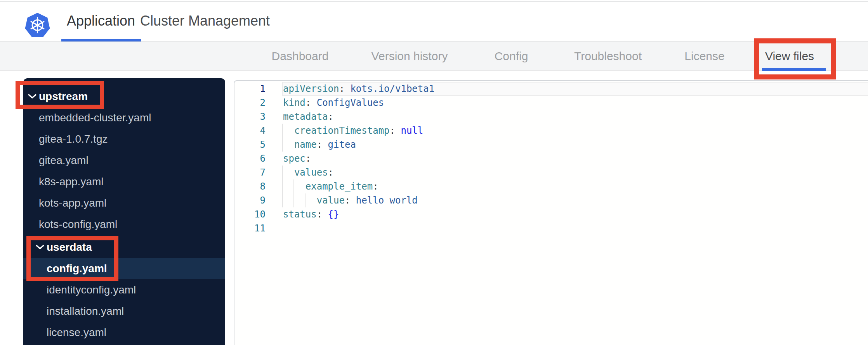 The width and height of the screenshot is (868, 345). Describe the element at coordinates (80, 290) in the screenshot. I see `tree-item-label: identityconfig.yaml` at that location.